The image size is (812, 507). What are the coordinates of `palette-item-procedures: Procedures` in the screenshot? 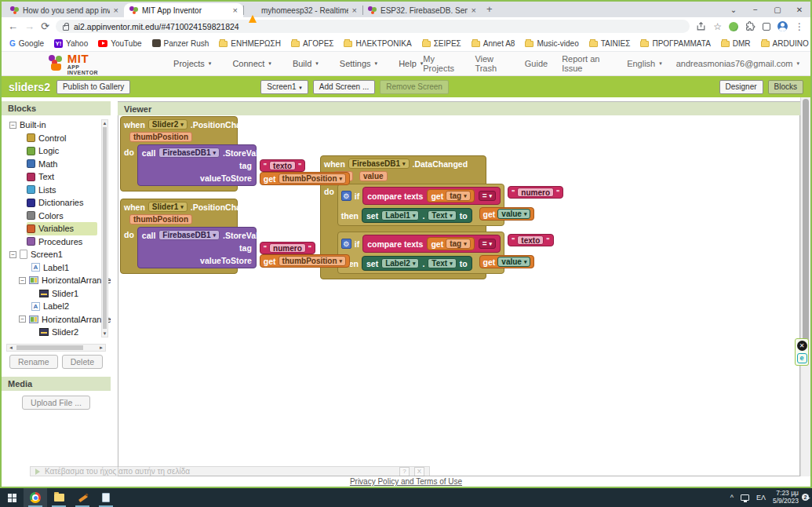 It's located at (69, 242).